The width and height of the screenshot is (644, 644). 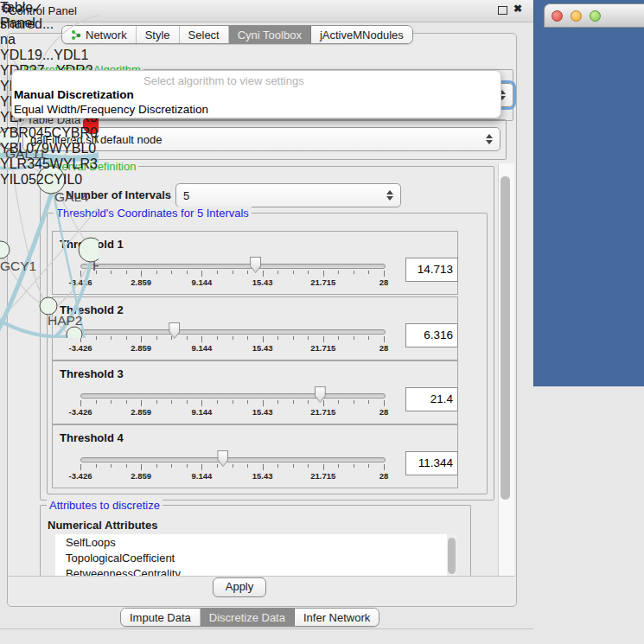 What do you see at coordinates (6, 9) in the screenshot?
I see `gear-icon: ⚙` at bounding box center [6, 9].